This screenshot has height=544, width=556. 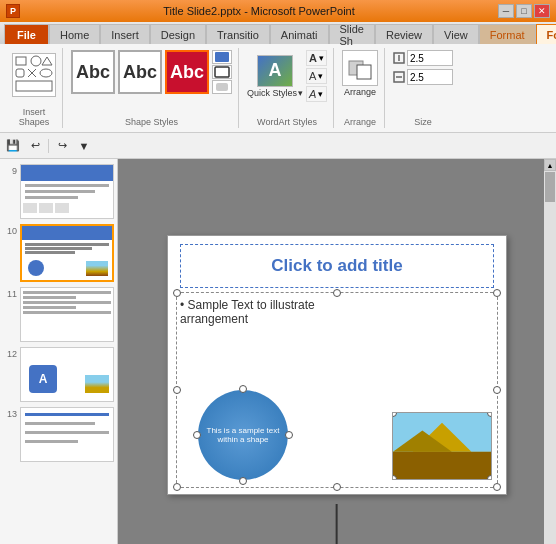 I want to click on window-controls: ─ □ ✕, so click(x=524, y=11).